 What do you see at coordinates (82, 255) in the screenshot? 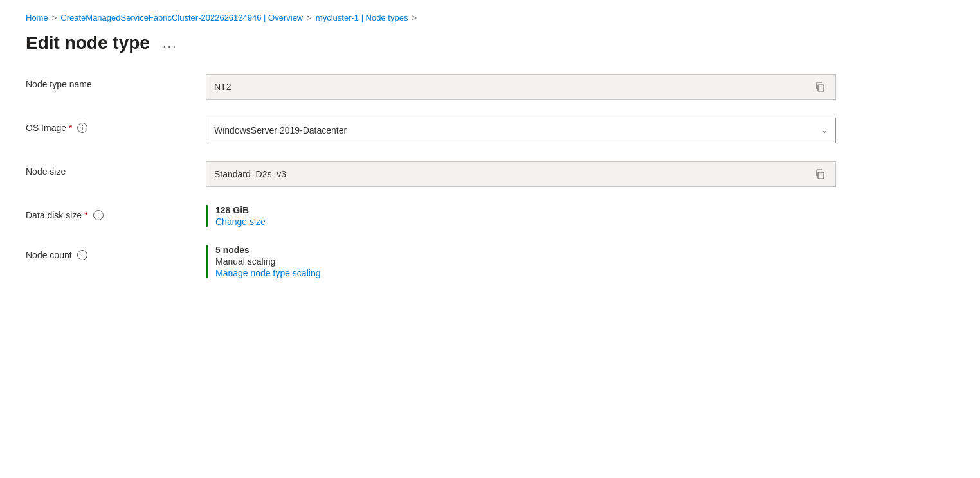
I see `node-count-info-icon: i` at bounding box center [82, 255].